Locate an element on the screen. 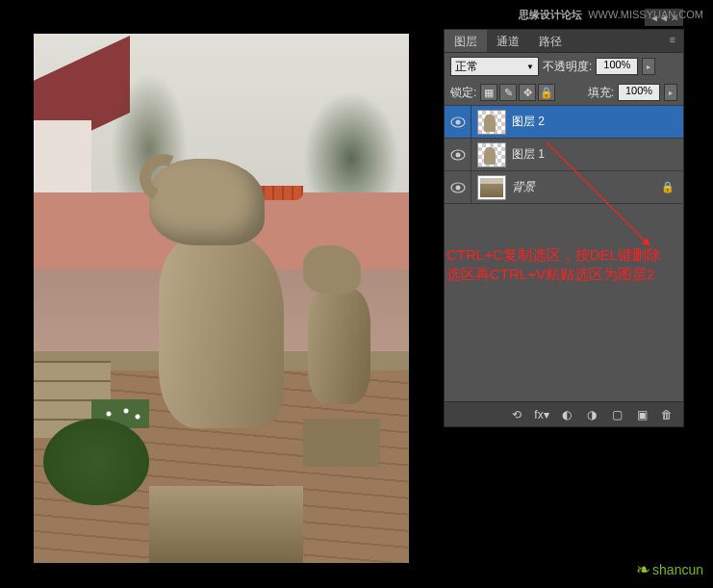 This screenshot has width=713, height=588. layer-name: 背景 is located at coordinates (586, 187).